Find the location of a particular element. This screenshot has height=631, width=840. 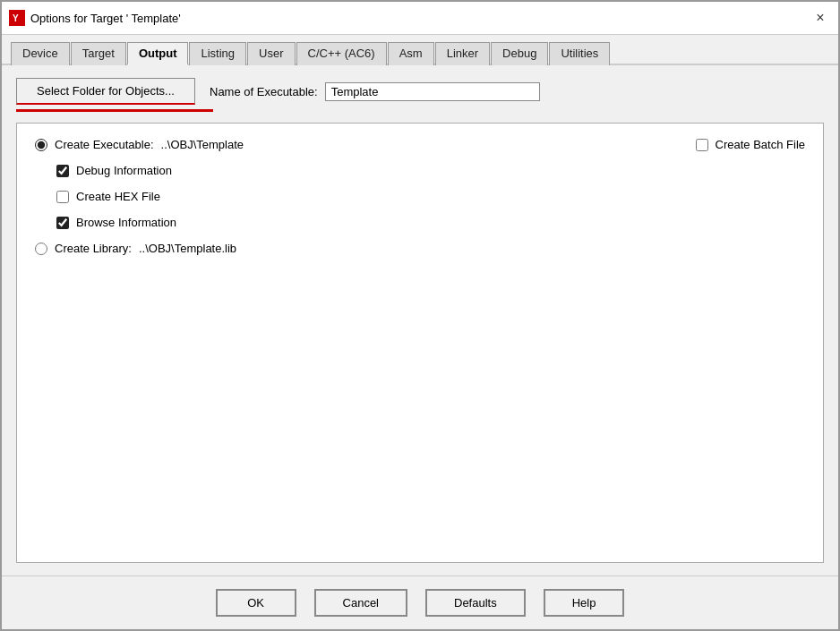

exe-name-input is located at coordinates (433, 91).